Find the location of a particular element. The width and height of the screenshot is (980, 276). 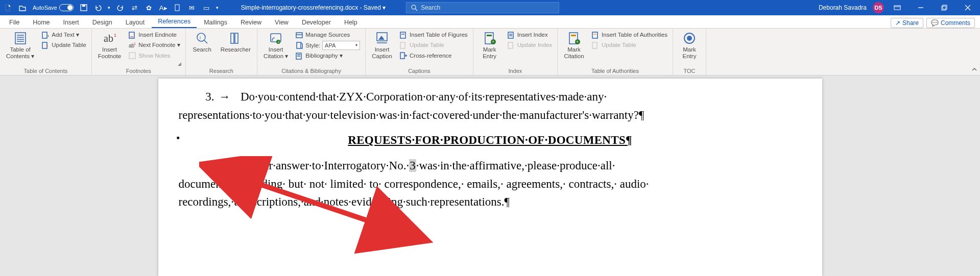

group-research: i Search Researcher Research is located at coordinates (222, 52).